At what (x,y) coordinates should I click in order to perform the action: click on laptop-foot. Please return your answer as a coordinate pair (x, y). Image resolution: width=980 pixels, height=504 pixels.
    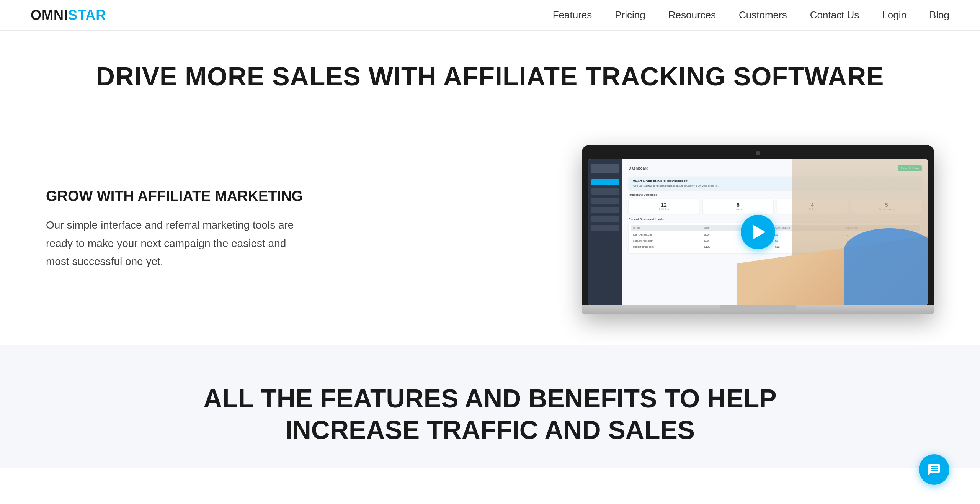
    Looking at the image, I should click on (758, 308).